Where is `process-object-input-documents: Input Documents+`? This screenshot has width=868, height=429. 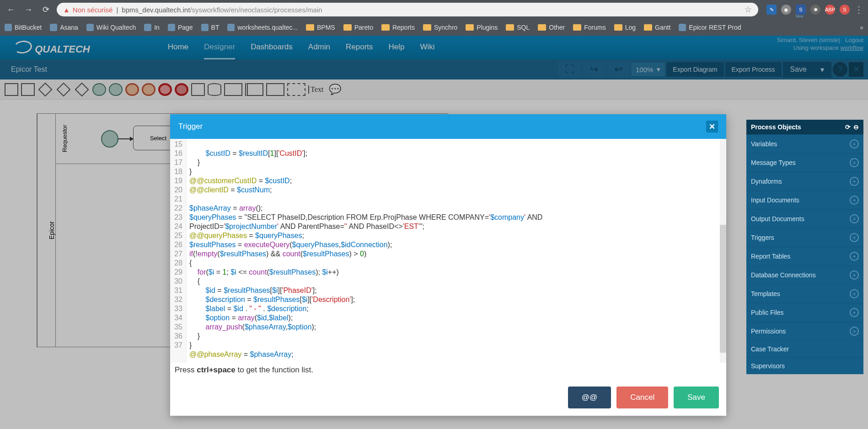
process-object-input-documents: Input Documents+ is located at coordinates (805, 200).